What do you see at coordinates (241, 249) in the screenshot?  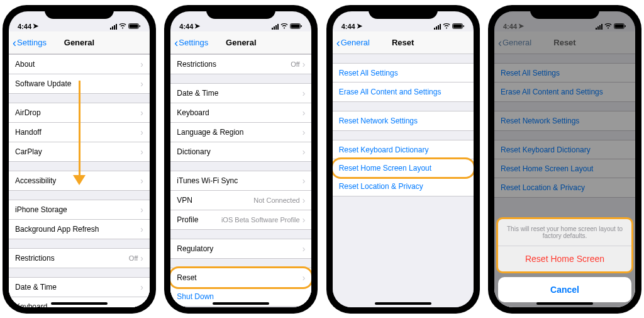 I see `settings-group: Regulatory›` at bounding box center [241, 249].